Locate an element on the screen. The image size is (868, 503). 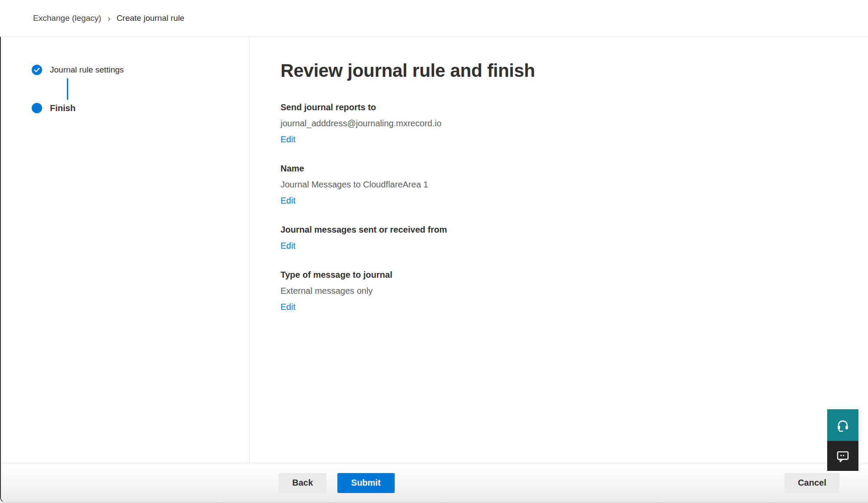
wizard-step-finish: Finish is located at coordinates (140, 108).